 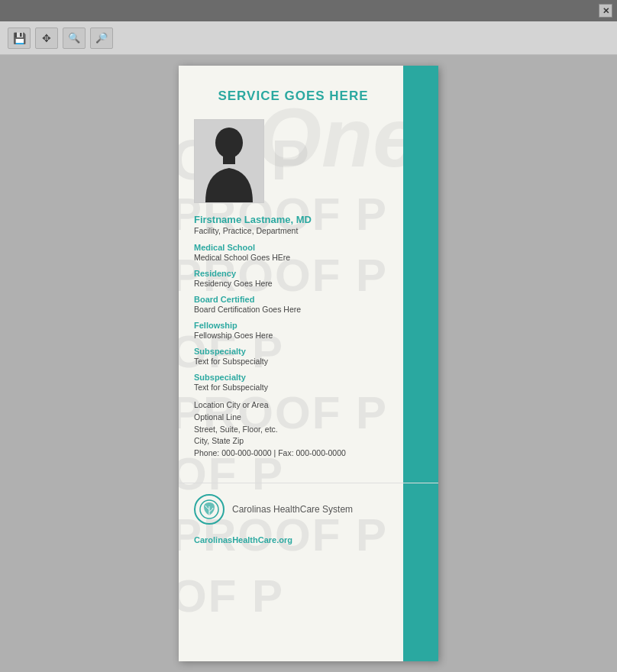 What do you see at coordinates (606, 11) in the screenshot?
I see `close-button: ✕` at bounding box center [606, 11].